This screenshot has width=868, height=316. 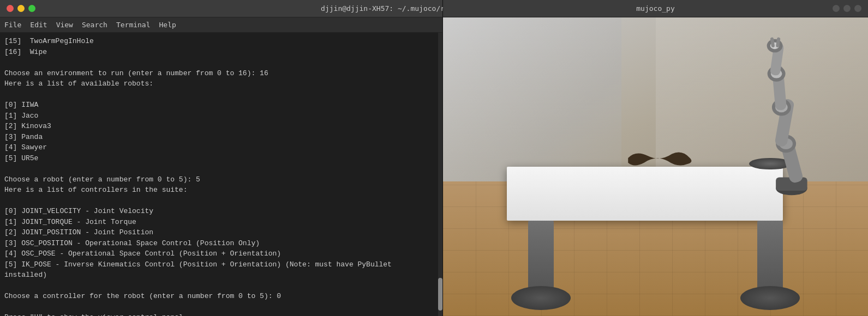 What do you see at coordinates (541, 298) in the screenshot?
I see `table-base-left` at bounding box center [541, 298].